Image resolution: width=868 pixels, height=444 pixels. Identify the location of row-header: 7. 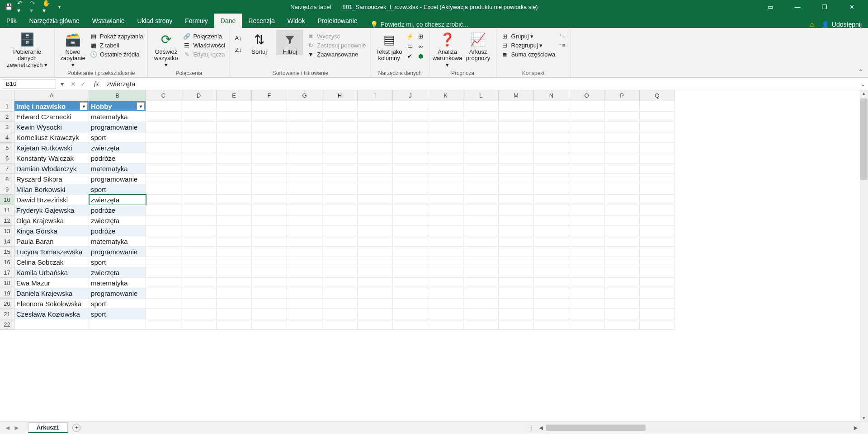
(7, 169).